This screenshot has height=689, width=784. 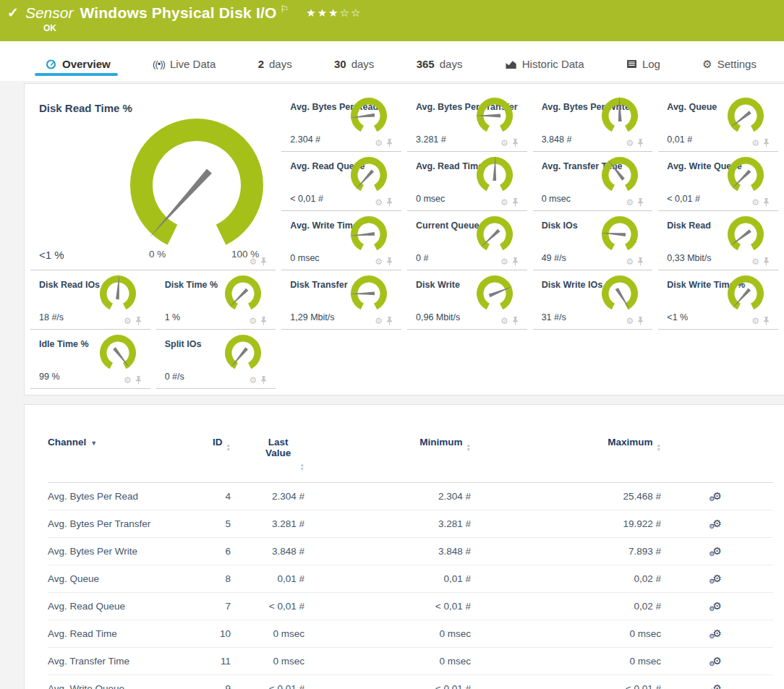 I want to click on tab-2-days: 2days, so click(x=275, y=69).